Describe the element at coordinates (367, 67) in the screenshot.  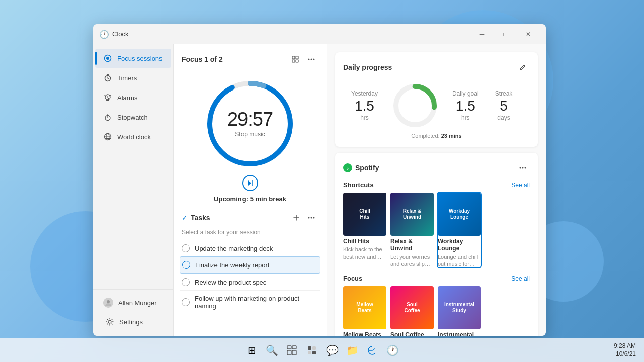
I see `progress-title: Daily progress` at that location.